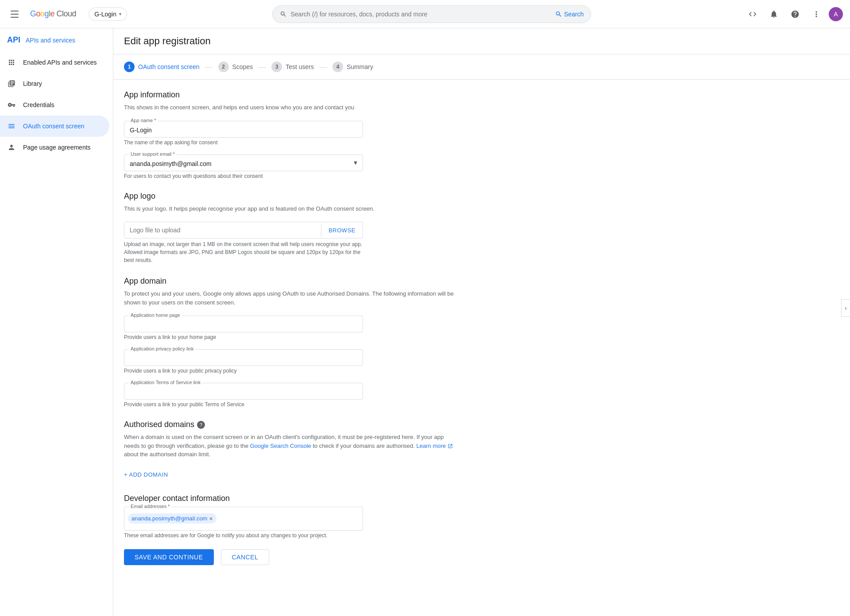  I want to click on sidebar-item-label-oauth: OAuth consent screen, so click(54, 126).